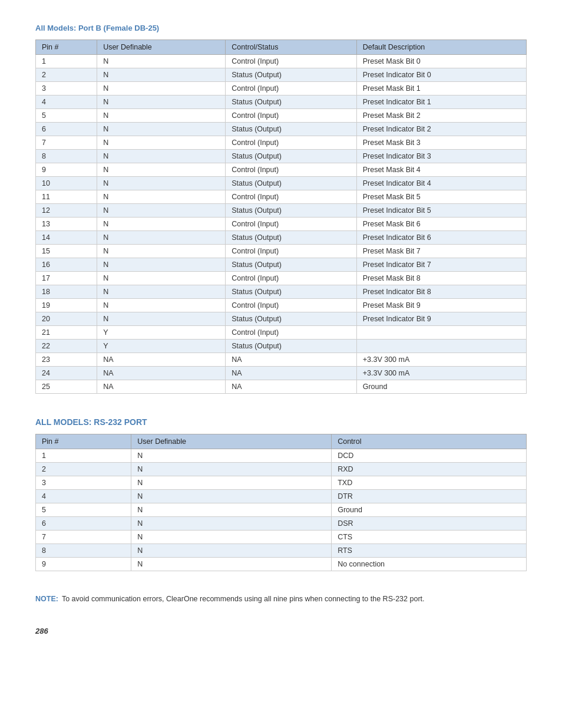 The height and width of the screenshot is (728, 562). What do you see at coordinates (67, 360) in the screenshot?
I see `table-cell: 23` at bounding box center [67, 360].